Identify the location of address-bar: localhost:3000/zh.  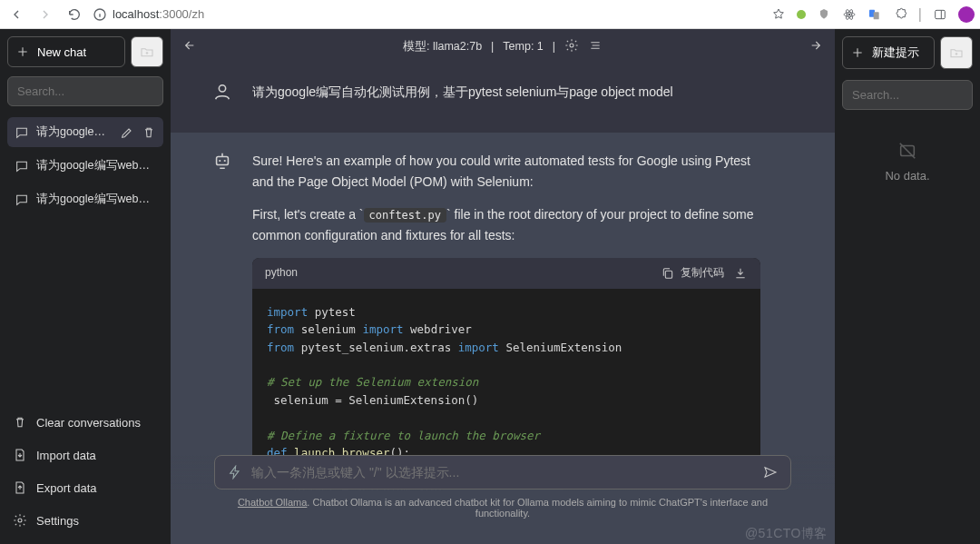
(149, 15).